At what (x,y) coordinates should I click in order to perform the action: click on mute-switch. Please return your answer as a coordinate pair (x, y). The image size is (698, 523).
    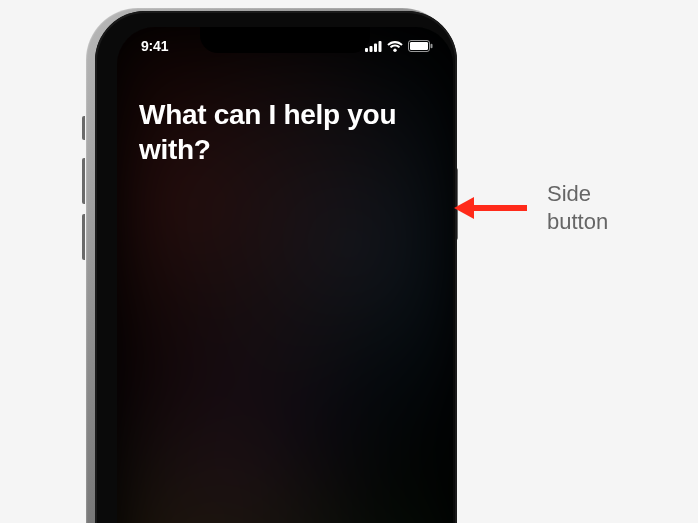
    Looking at the image, I should click on (84, 128).